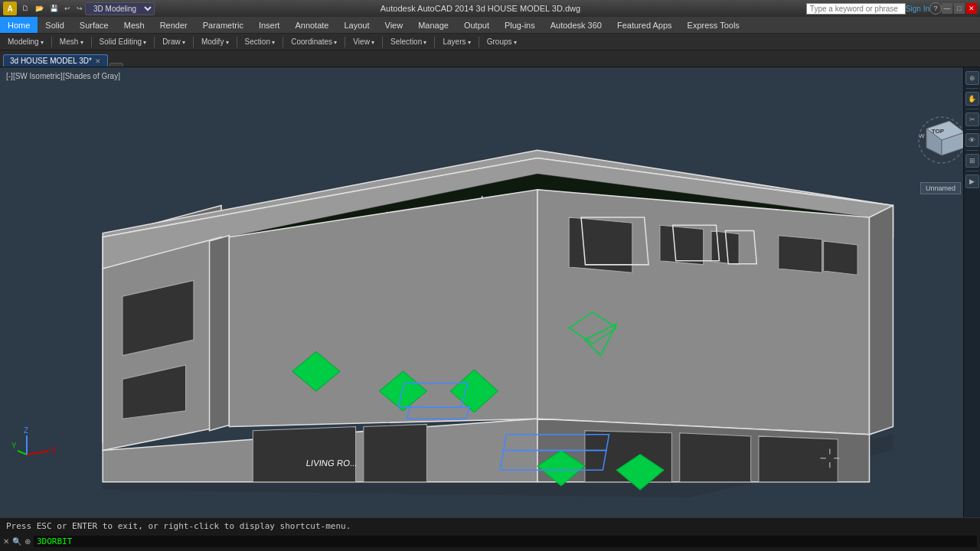  I want to click on ribbon-tab-manage: Manage, so click(433, 24).